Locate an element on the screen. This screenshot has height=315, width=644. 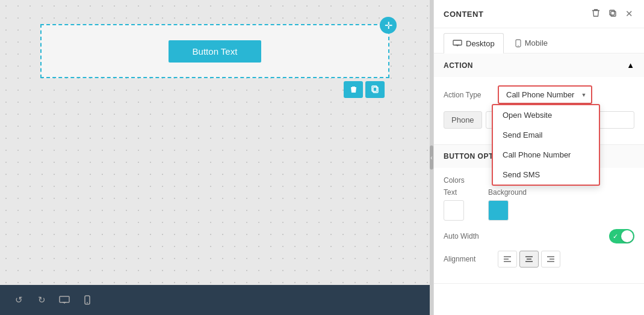
canvas-button: Button Text is located at coordinates (215, 52).